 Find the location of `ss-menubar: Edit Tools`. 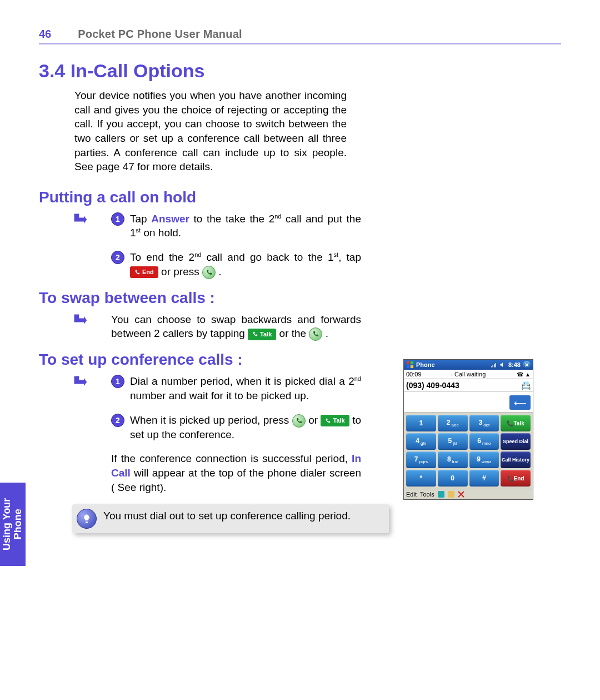

ss-menubar: Edit Tools is located at coordinates (468, 494).